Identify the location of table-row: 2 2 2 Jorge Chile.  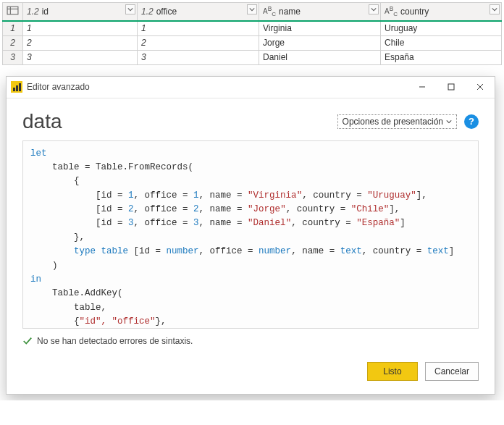
(252, 43).